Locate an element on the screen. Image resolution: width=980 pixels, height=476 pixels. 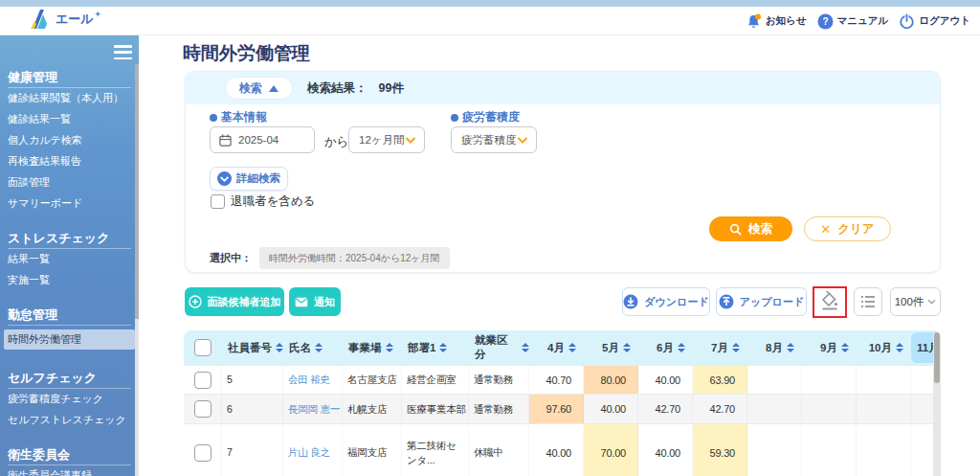
highlight-annotation-box is located at coordinates (830, 303).